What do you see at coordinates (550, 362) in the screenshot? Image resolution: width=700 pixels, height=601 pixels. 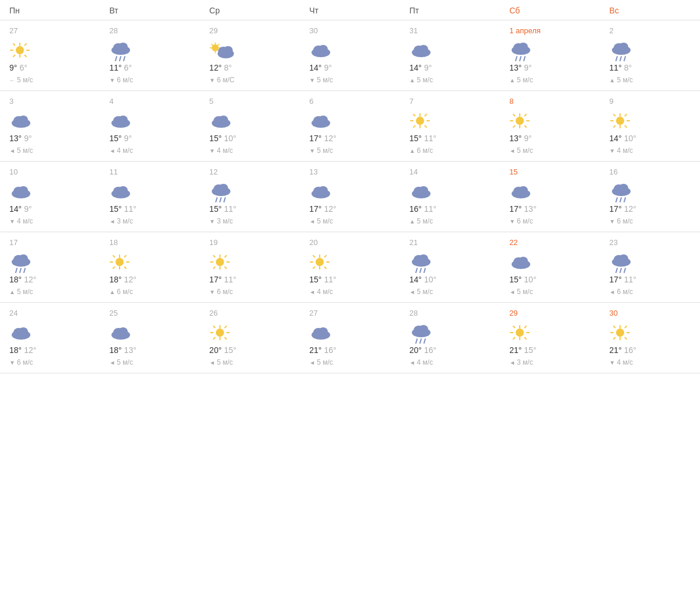 I see `wind-info: ◄3 м/с` at bounding box center [550, 362].